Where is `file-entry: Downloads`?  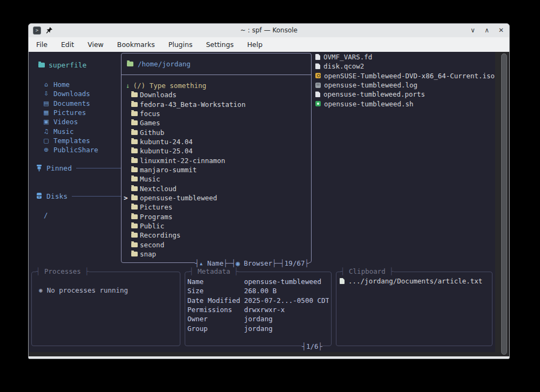 file-entry: Downloads is located at coordinates (216, 95).